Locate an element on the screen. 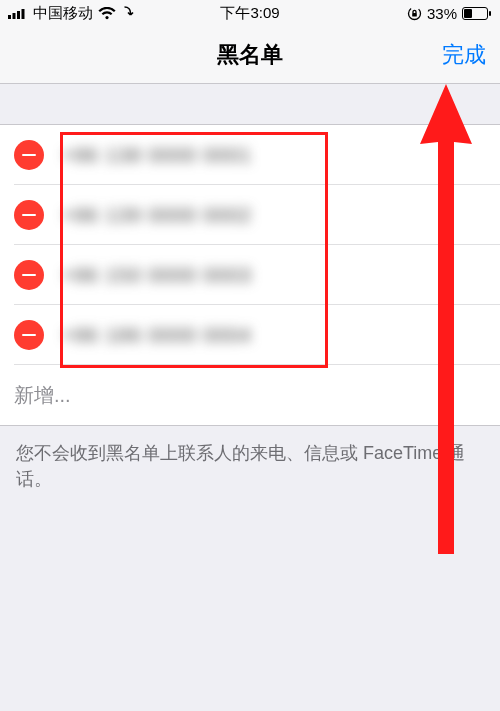  nav-bar: 黑名单 完成 is located at coordinates (250, 55).